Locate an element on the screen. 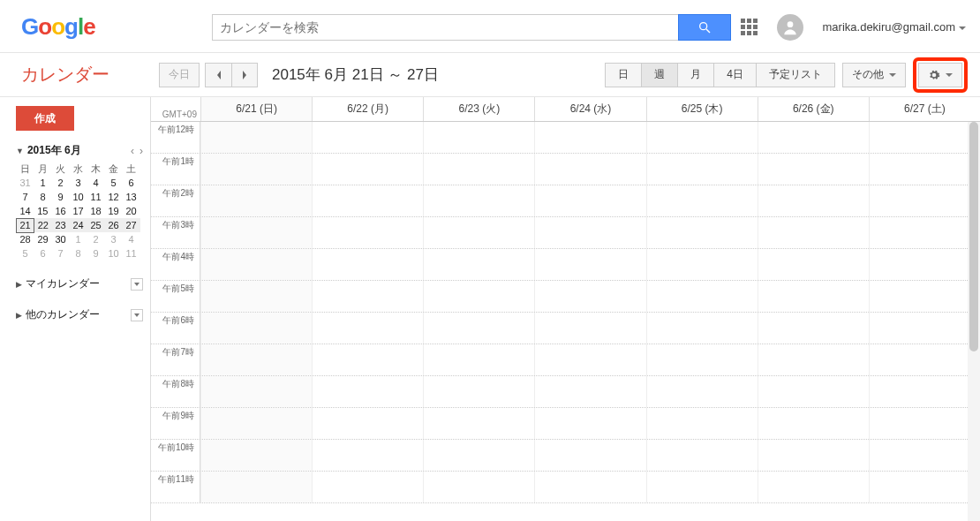 This screenshot has height=521, width=980. view-button: 日 is located at coordinates (623, 75).